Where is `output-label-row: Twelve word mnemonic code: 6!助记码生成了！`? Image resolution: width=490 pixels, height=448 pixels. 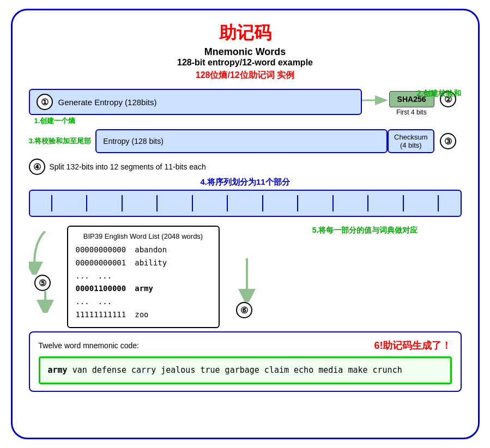 output-label-row: Twelve word mnemonic code: 6!助记码生成了！ is located at coordinates (245, 346).